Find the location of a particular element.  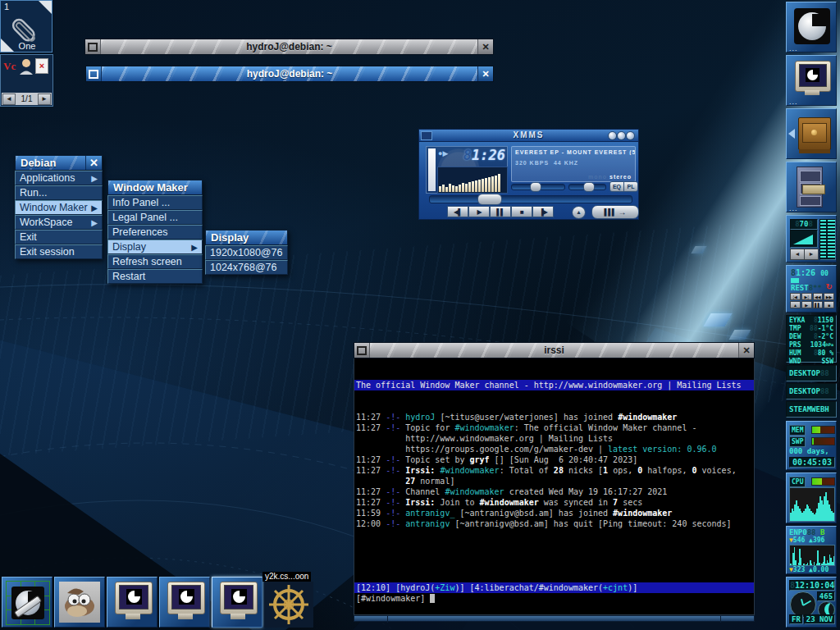

pager-next-button: ► is located at coordinates (44, 99).